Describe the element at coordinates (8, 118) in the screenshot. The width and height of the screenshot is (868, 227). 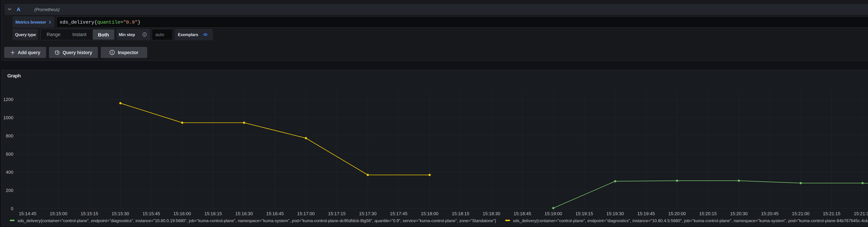
I see `svg-text: 1000` at that location.